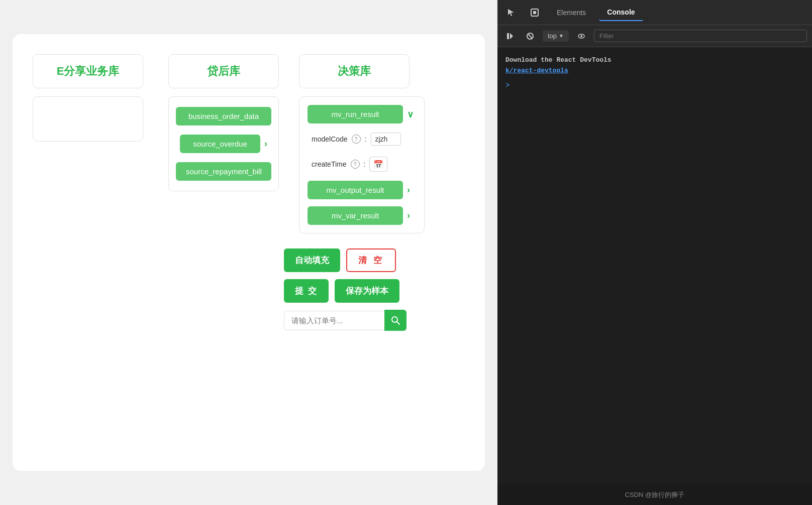 Image resolution: width=812 pixels, height=505 pixels. Describe the element at coordinates (386, 139) in the screenshot. I see `modelcode-input` at that location.